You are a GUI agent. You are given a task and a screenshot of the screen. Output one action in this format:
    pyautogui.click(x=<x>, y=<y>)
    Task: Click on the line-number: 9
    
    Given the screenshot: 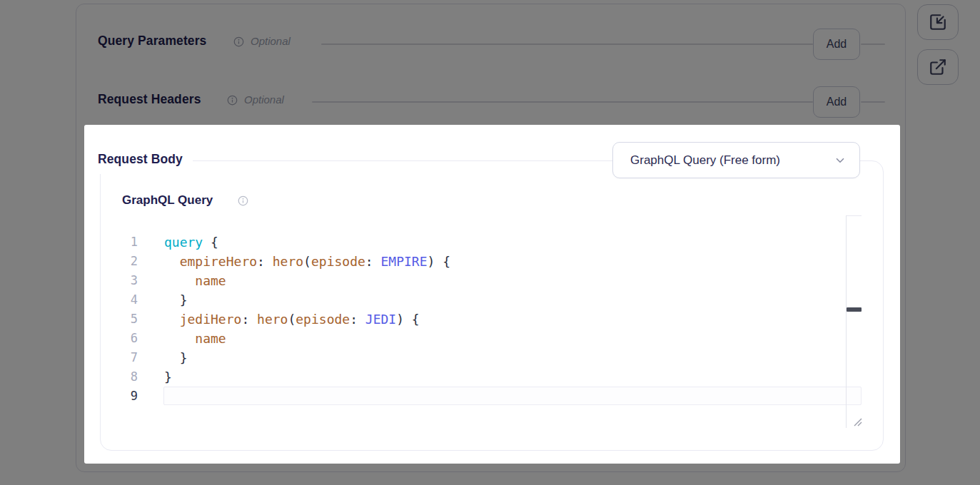 What is the action you would take?
    pyautogui.click(x=130, y=397)
    